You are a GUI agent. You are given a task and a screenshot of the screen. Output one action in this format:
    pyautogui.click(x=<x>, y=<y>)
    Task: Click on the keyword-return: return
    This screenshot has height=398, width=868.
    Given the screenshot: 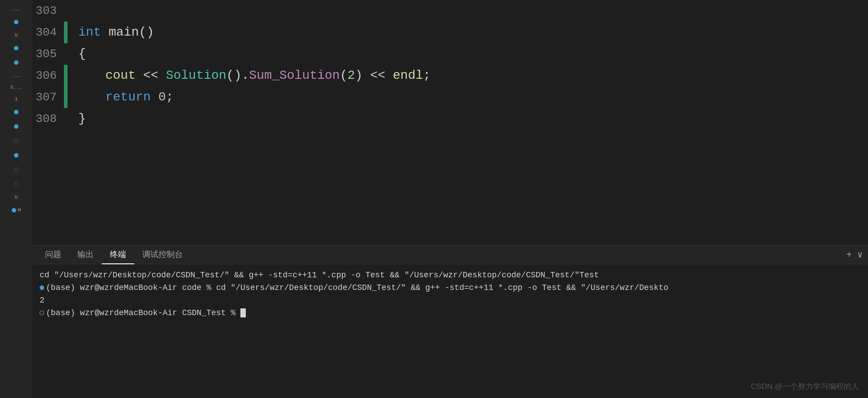 What is the action you would take?
    pyautogui.click(x=128, y=97)
    